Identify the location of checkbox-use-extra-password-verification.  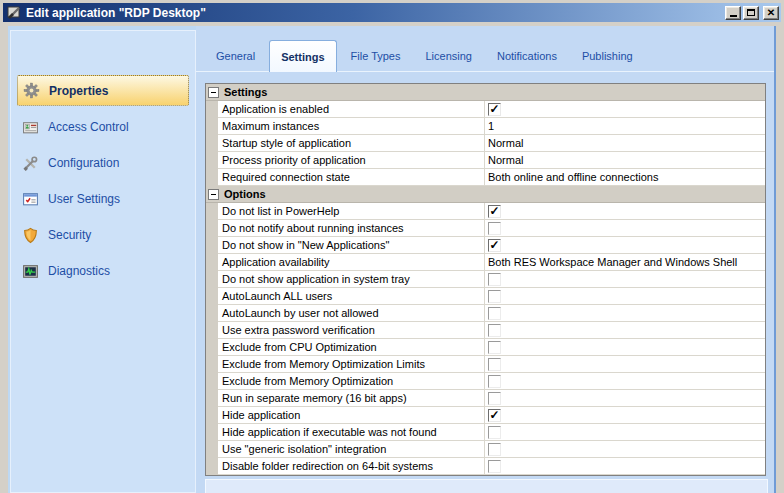
(494, 330).